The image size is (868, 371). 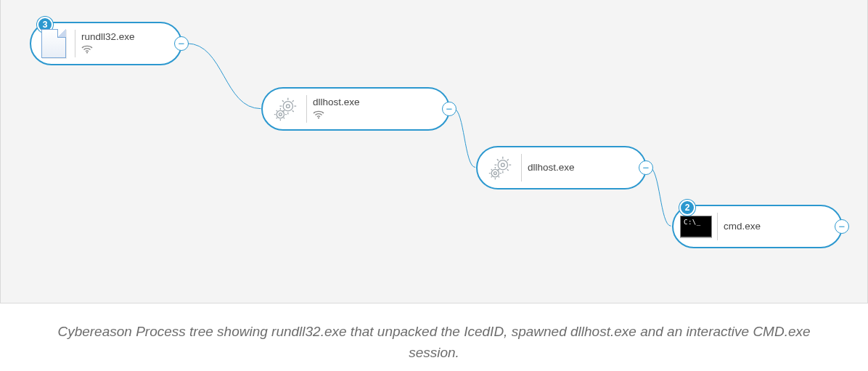 I want to click on process-name-label: rundll32.exe, so click(x=108, y=37).